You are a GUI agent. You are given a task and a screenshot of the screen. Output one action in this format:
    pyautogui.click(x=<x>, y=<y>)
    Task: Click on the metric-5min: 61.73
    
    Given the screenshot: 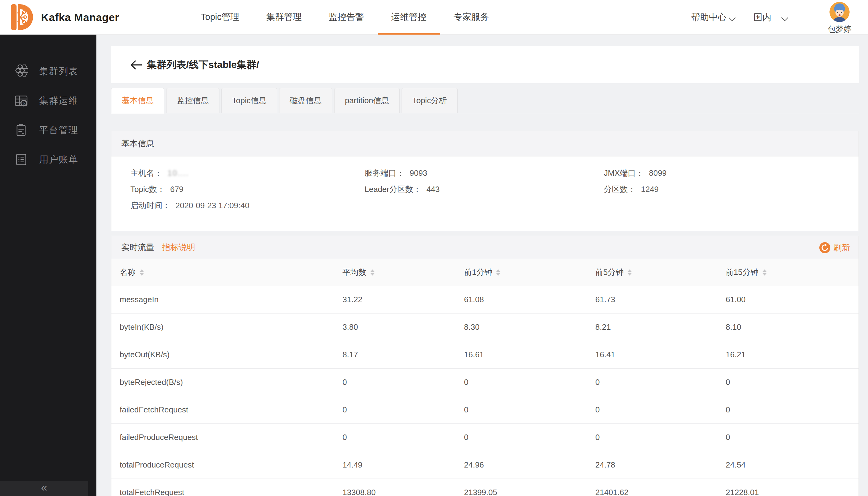 What is the action you would take?
    pyautogui.click(x=661, y=300)
    